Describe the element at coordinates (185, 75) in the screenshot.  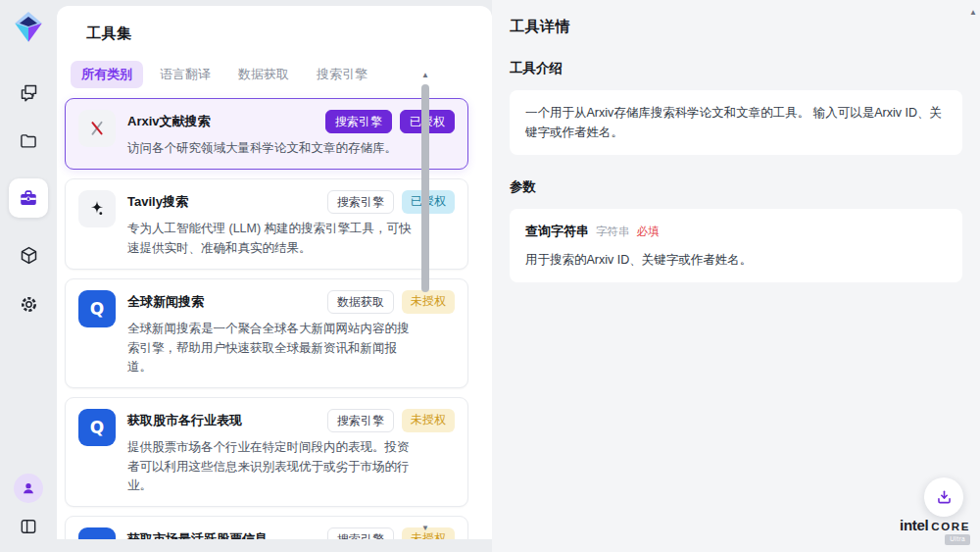
I see `tab-1: 语言翻译` at that location.